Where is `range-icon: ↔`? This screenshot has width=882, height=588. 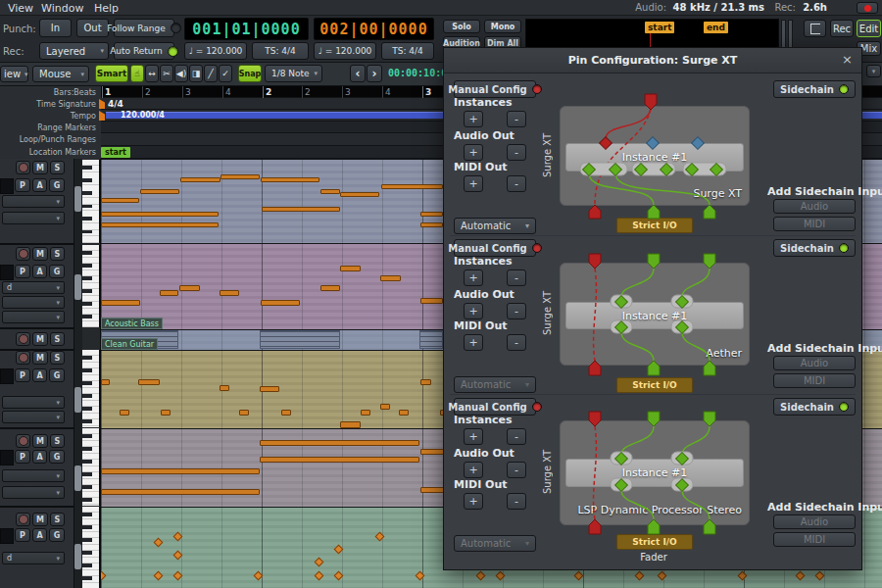
range-icon: ↔ is located at coordinates (152, 74).